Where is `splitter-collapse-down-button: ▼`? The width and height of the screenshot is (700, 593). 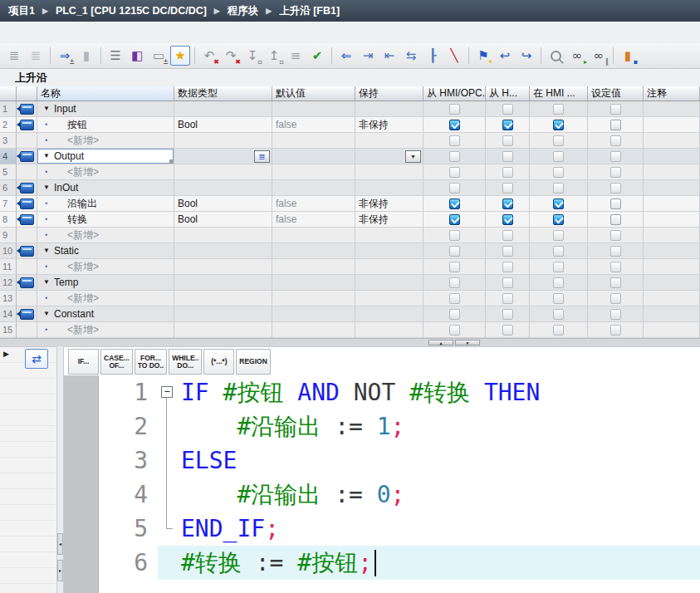
splitter-collapse-down-button: ▼ is located at coordinates (467, 342).